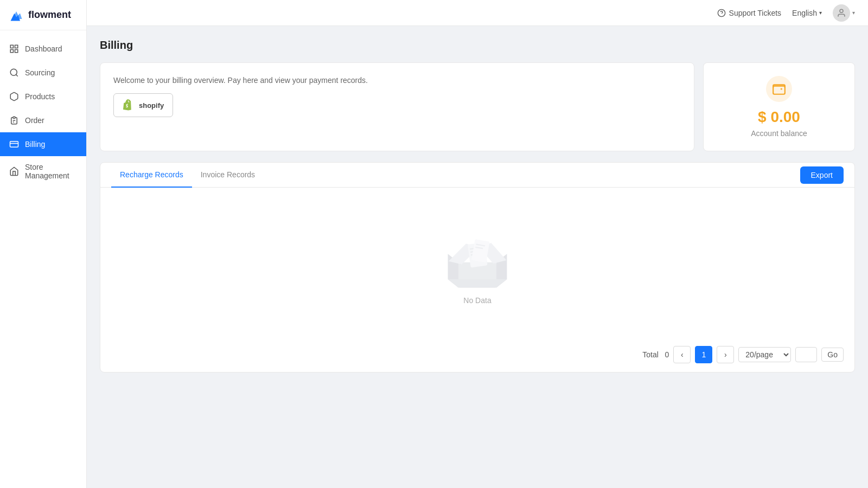 This screenshot has height=488, width=868. Describe the element at coordinates (779, 89) in the screenshot. I see `balance-icon-wrapper` at that location.